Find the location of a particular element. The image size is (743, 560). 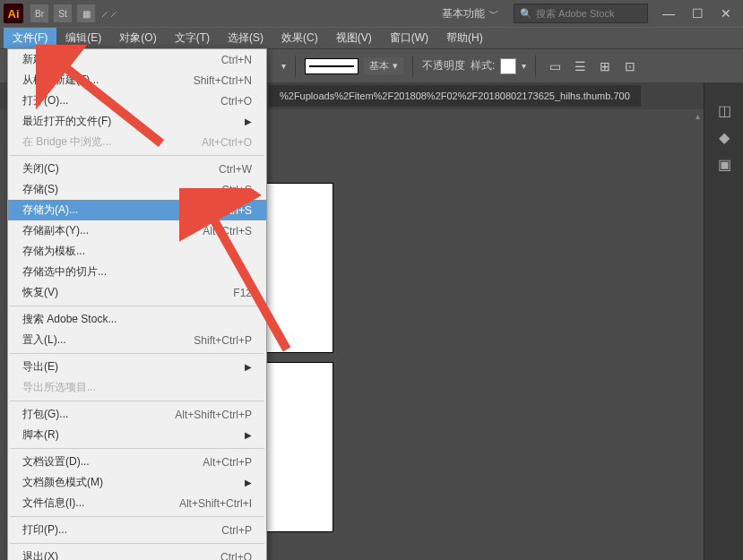

menu-item-label: 搜索 Adobe Stock... is located at coordinates (137, 319).